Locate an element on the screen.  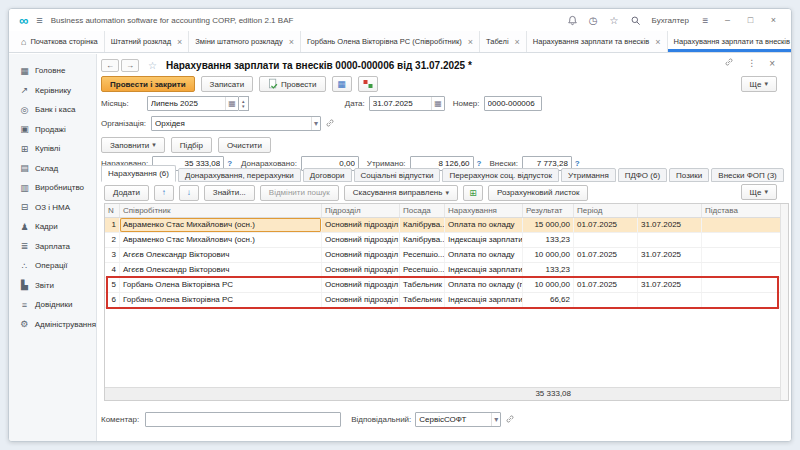
page-tab: Соціальні відпустки is located at coordinates (398, 175).